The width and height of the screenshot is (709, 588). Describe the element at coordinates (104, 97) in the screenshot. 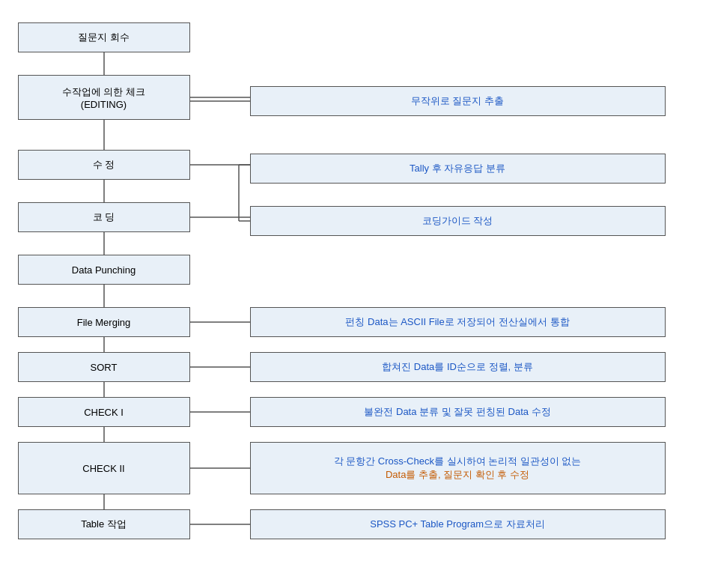

I see `manual-check-box: 수작업에 의한 체크 (EDITING)` at that location.